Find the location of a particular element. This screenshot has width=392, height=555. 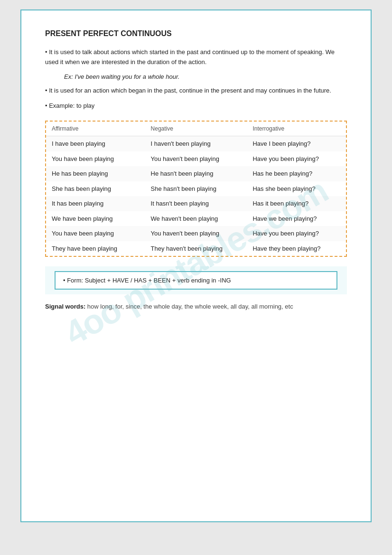

cell-interrogative: Have I been playing? is located at coordinates (296, 144).